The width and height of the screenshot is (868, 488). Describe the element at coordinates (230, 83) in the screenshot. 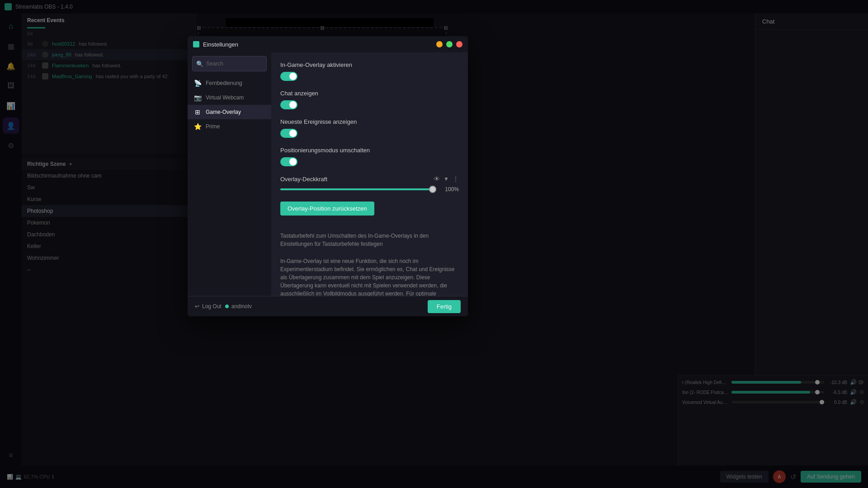

I see `nav-item-remote: 📡 Fernbedienung` at that location.